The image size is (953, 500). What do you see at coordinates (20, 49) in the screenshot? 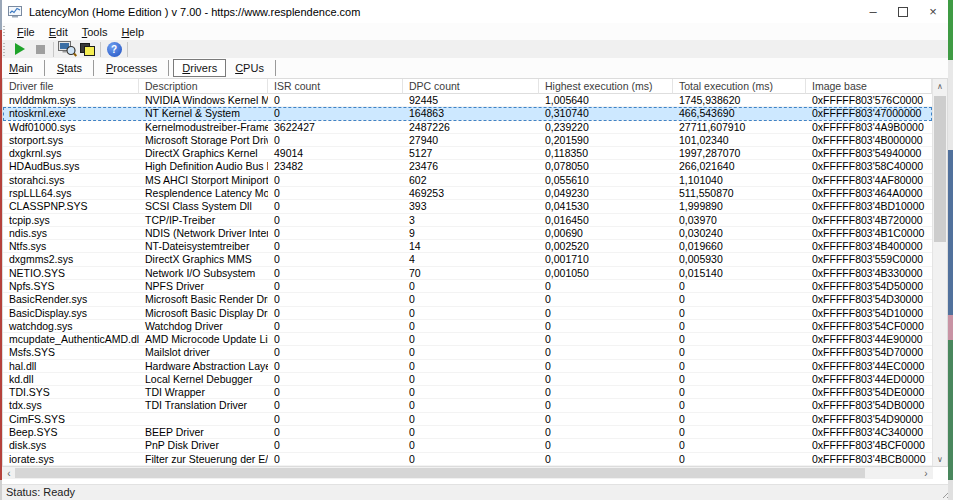
I see `start-monitor-button` at bounding box center [20, 49].